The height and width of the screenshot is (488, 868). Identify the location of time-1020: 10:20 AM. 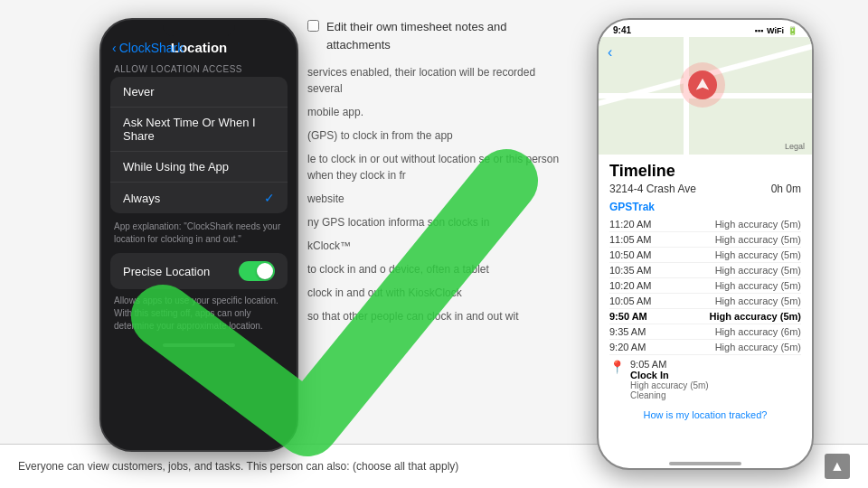
(635, 286).